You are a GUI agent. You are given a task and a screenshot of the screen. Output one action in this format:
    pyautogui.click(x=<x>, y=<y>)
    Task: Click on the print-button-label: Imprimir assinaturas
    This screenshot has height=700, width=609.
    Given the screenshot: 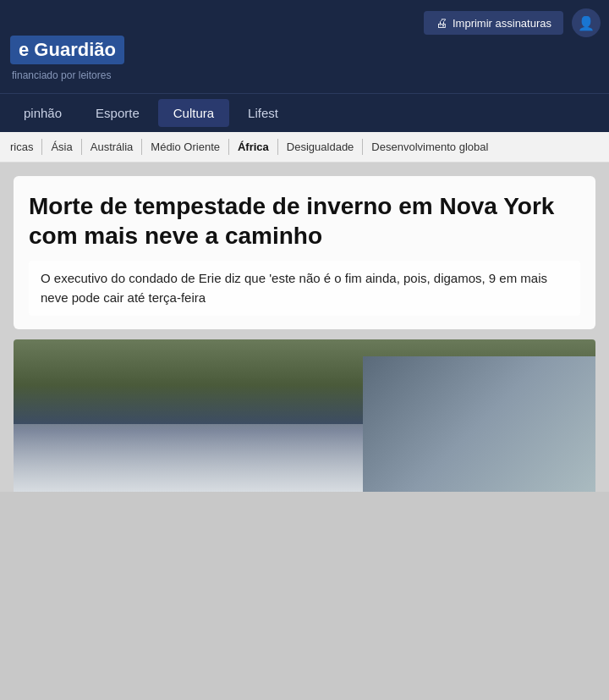 What is the action you would take?
    pyautogui.click(x=502, y=24)
    